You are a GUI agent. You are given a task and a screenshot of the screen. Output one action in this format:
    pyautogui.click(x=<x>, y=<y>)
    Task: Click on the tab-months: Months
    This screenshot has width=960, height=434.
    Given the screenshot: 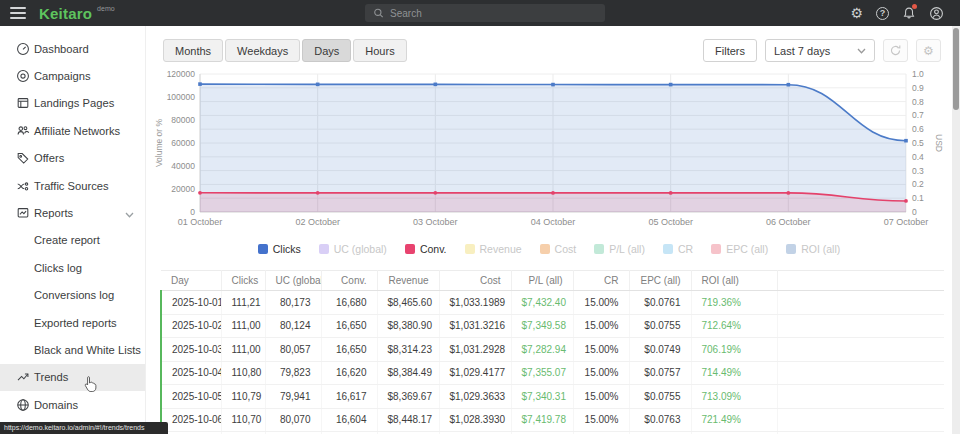 What is the action you would take?
    pyautogui.click(x=193, y=50)
    